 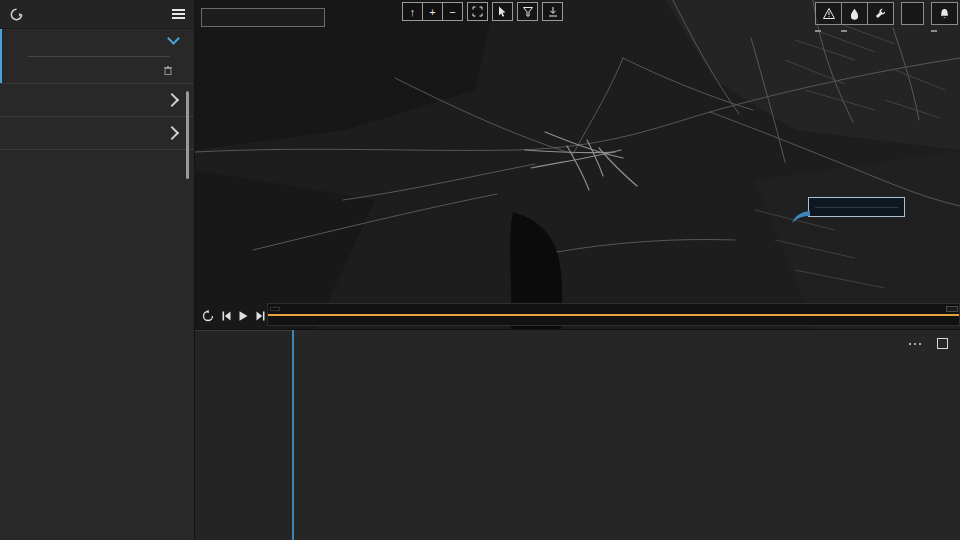 I want to click on popup-timestamp, so click(x=856, y=206).